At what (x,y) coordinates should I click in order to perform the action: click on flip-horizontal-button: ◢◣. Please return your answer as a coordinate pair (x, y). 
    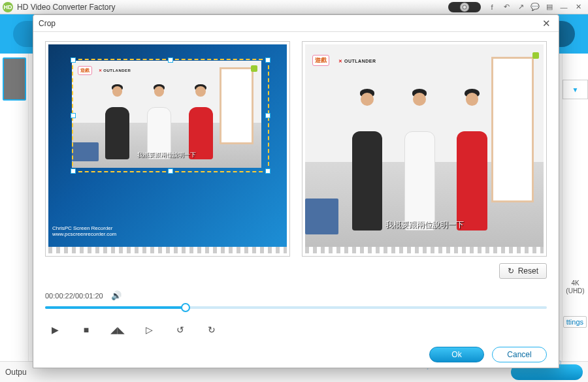
    Looking at the image, I should click on (118, 330).